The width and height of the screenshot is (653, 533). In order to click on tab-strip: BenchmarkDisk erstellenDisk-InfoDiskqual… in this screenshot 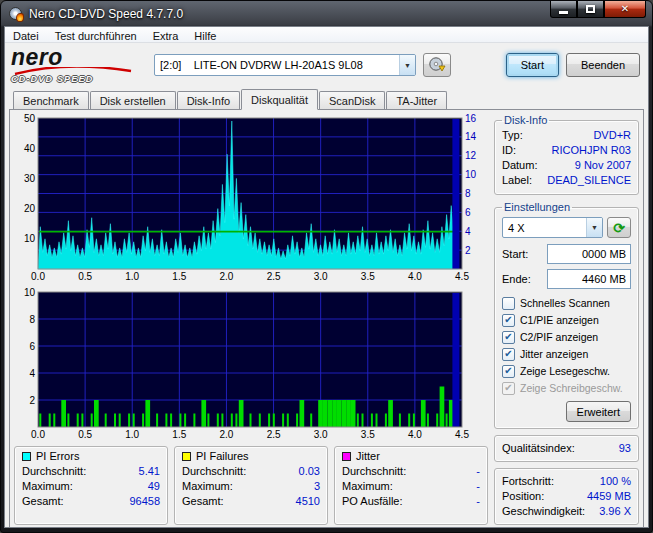, I will do `click(326, 99)`.